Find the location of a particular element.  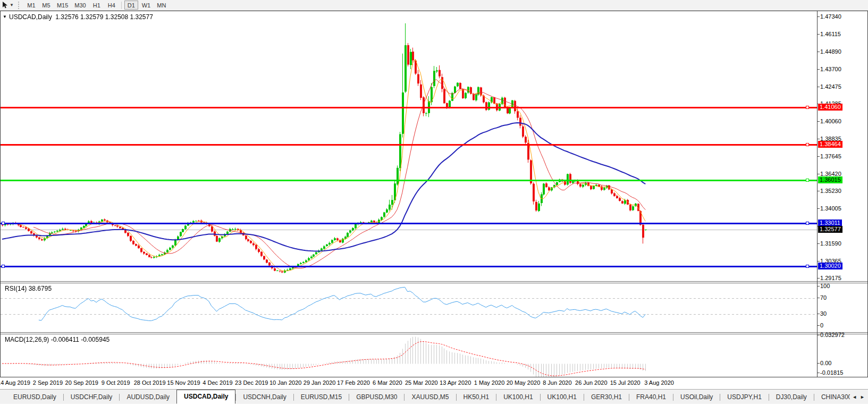

date-tick-label: 20 Sep 2019 is located at coordinates (82, 383).